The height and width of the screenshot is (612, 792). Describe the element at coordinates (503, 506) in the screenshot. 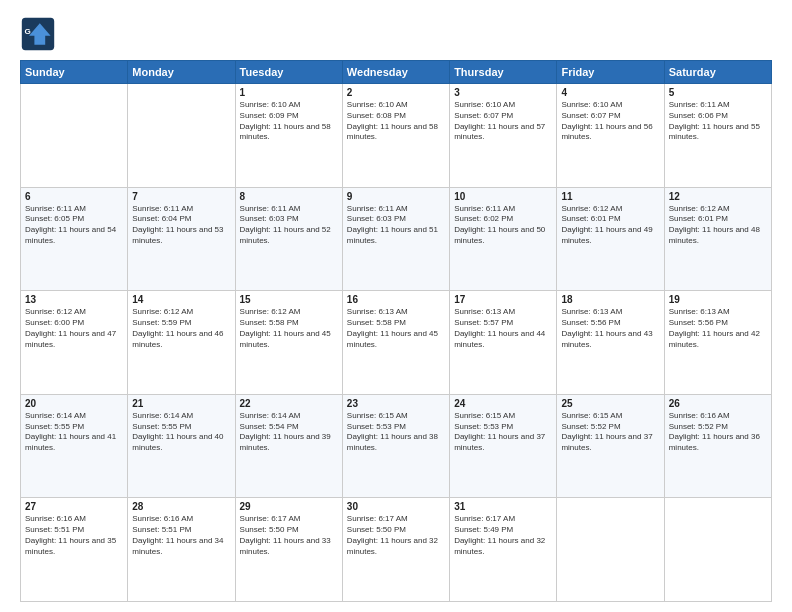

I see `day-number: 31` at that location.